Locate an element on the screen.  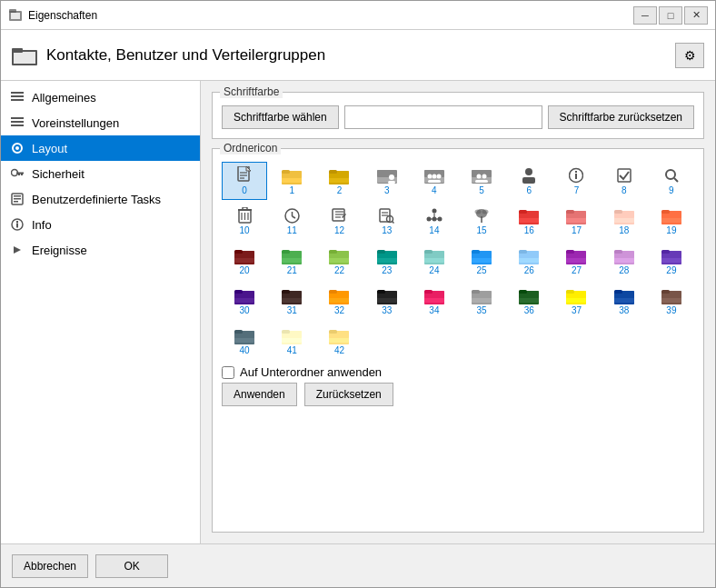
abbrechen-button: Abbrechen is located at coordinates (50, 566).